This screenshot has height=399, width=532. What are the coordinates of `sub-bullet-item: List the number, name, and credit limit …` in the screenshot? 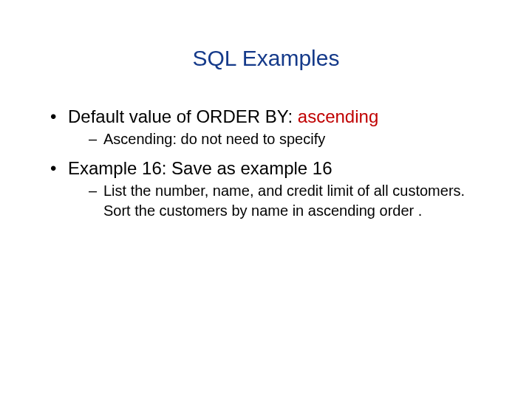 It's located at (287, 201).